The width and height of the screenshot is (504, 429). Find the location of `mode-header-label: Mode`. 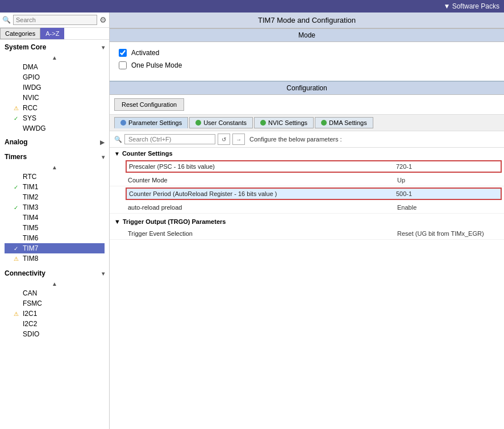

mode-header-label: Mode is located at coordinates (307, 35).